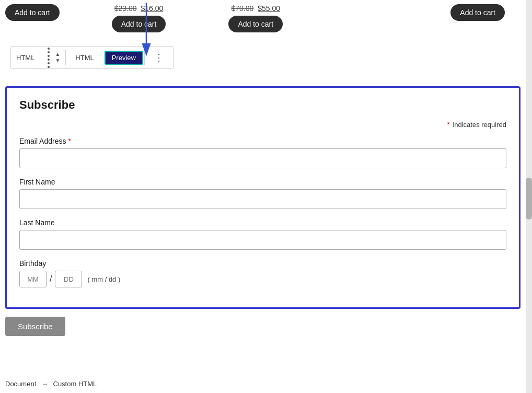 This screenshot has height=393, width=532. What do you see at coordinates (53, 57) in the screenshot?
I see `toolbar-drag-section: ▲ ▼` at bounding box center [53, 57].